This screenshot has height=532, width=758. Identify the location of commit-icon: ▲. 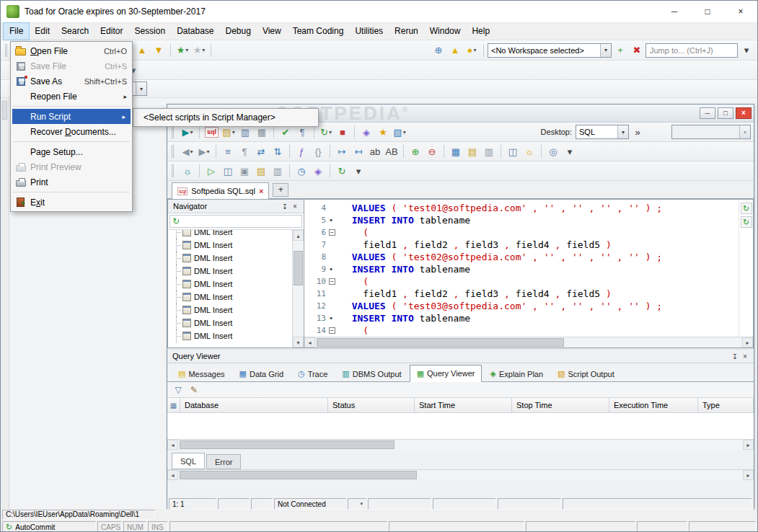
(142, 50).